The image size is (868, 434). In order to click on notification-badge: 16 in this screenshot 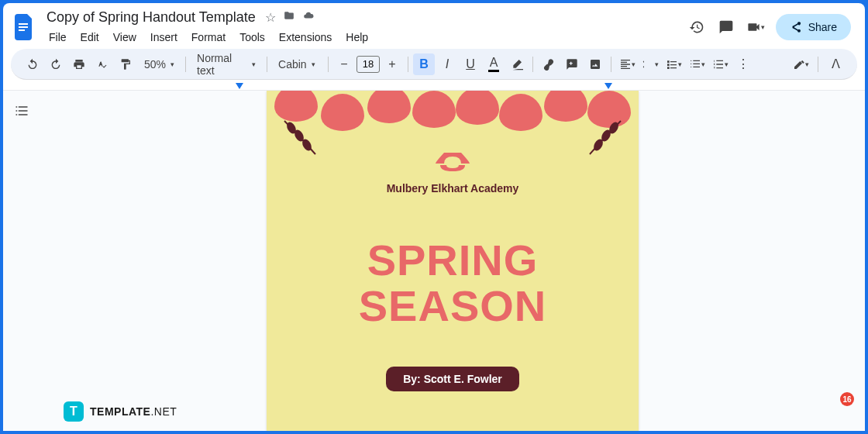, I will do `click(847, 399)`.